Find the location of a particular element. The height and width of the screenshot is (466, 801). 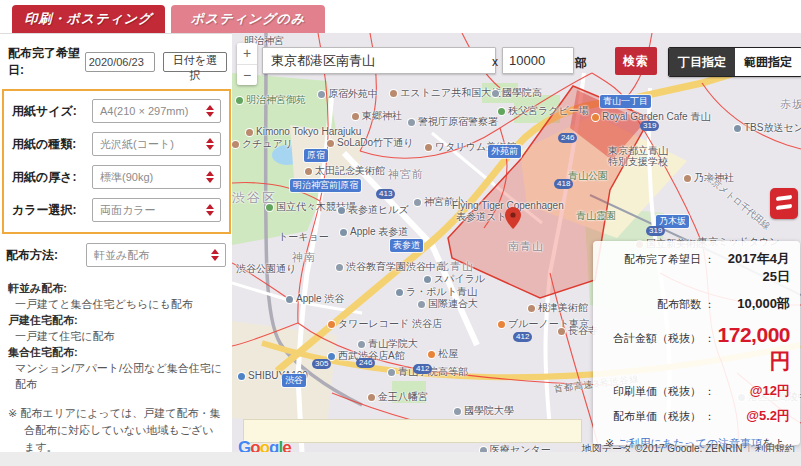

field-row: 配布方法:軒並み配布 is located at coordinates (116, 255).